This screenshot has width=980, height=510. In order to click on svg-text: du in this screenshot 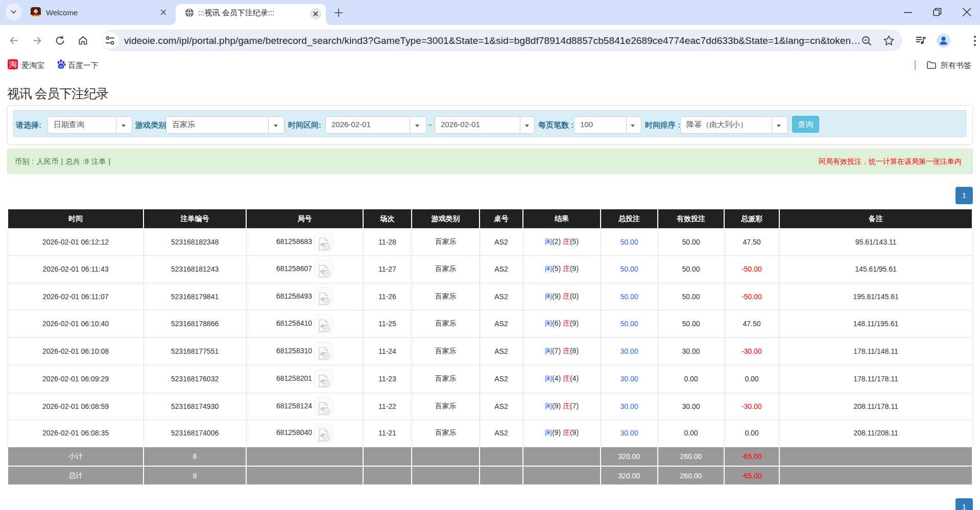, I will do `click(61, 66)`.